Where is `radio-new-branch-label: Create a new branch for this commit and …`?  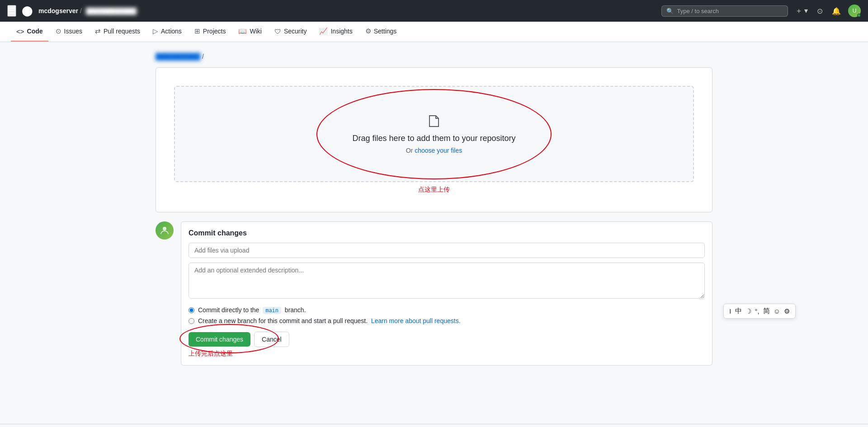 radio-new-branch-label: Create a new branch for this commit and … is located at coordinates (329, 321).